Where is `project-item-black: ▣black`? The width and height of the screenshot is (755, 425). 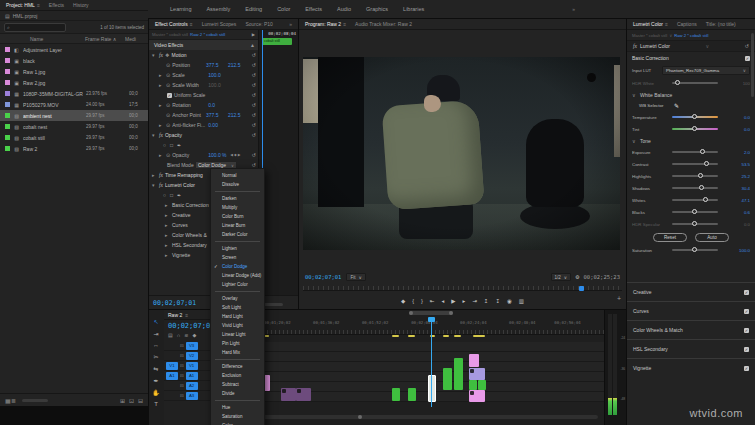 project-item-black: ▣black is located at coordinates (74, 60).